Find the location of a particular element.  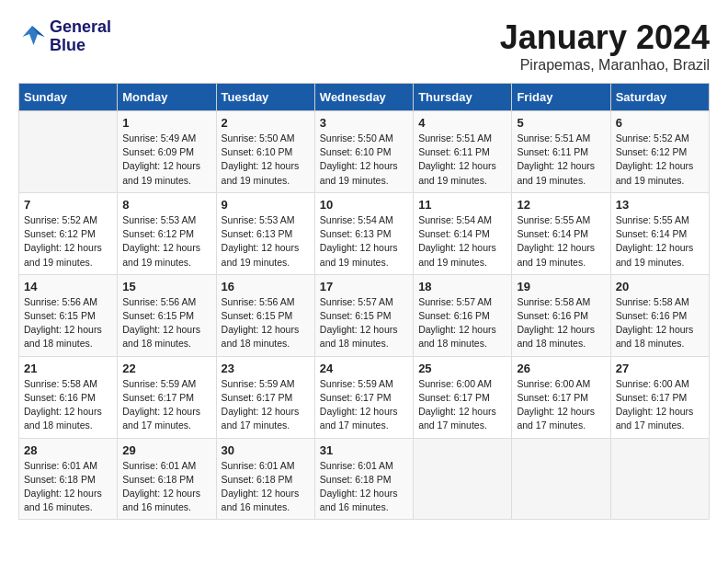

day-number: 4 is located at coordinates (462, 123).